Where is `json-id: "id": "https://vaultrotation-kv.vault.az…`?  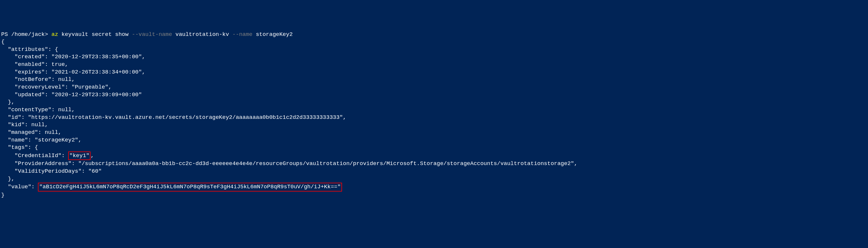 json-id: "id": "https://vaultrotation-kv.vault.az… is located at coordinates (434, 117).